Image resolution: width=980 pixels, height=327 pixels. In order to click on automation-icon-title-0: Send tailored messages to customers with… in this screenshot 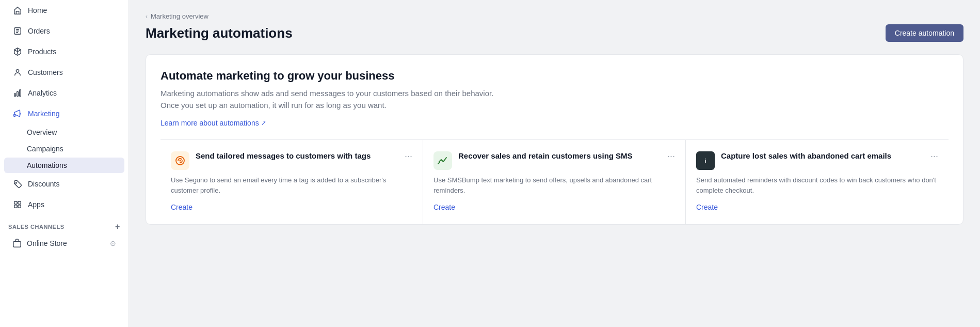, I will do `click(288, 160)`.